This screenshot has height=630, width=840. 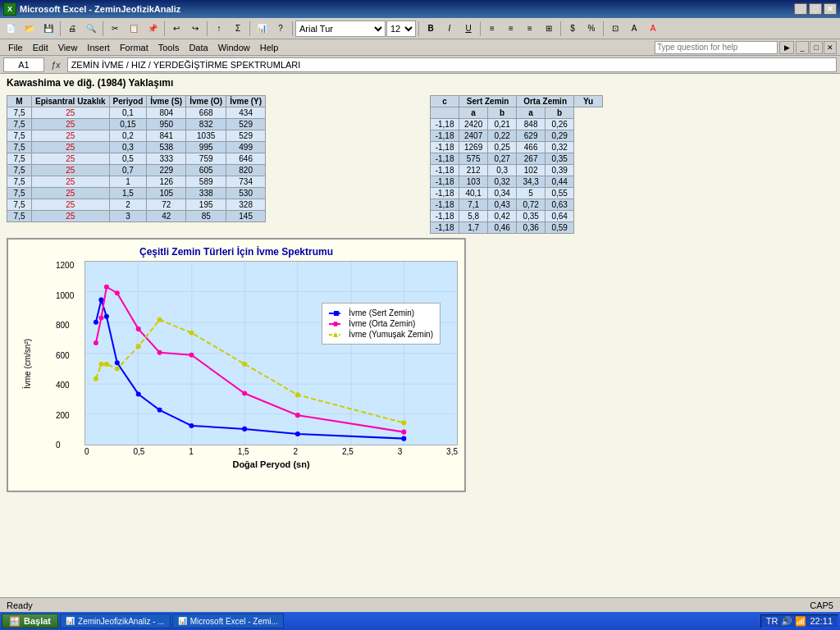 What do you see at coordinates (340, 29) in the screenshot?
I see `font-selector: Arial Tur` at bounding box center [340, 29].